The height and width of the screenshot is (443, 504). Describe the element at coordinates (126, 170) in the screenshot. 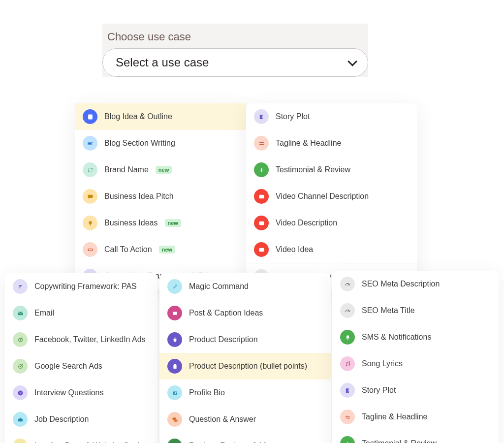

I see `use-case-item-label: Brand Name` at that location.